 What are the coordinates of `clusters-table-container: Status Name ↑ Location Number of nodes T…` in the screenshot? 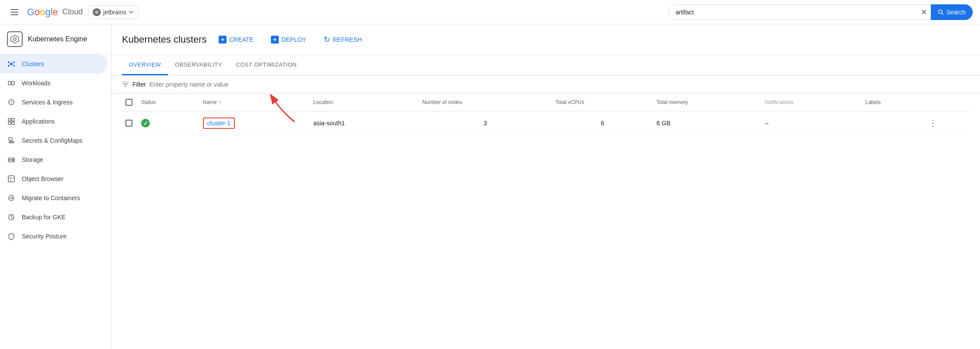 It's located at (546, 114).